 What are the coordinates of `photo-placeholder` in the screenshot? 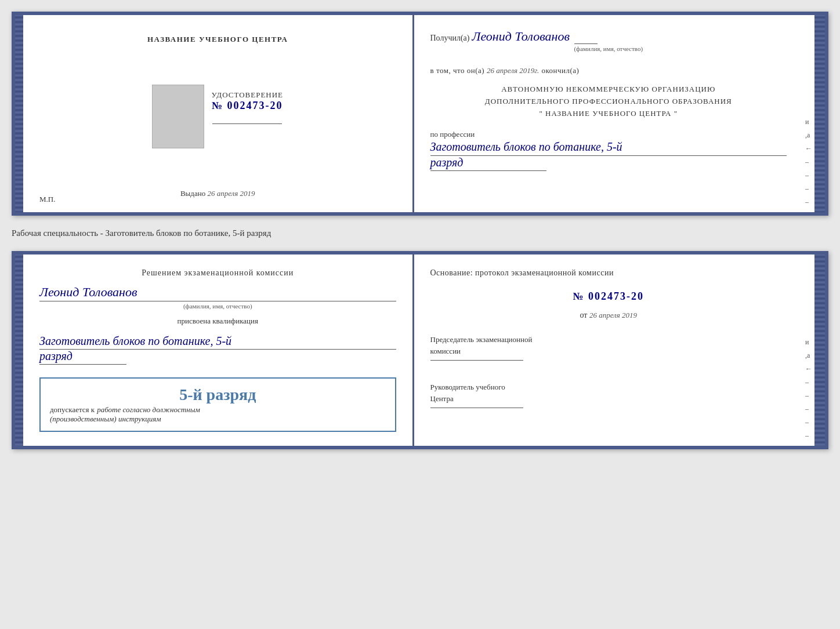 It's located at (178, 117).